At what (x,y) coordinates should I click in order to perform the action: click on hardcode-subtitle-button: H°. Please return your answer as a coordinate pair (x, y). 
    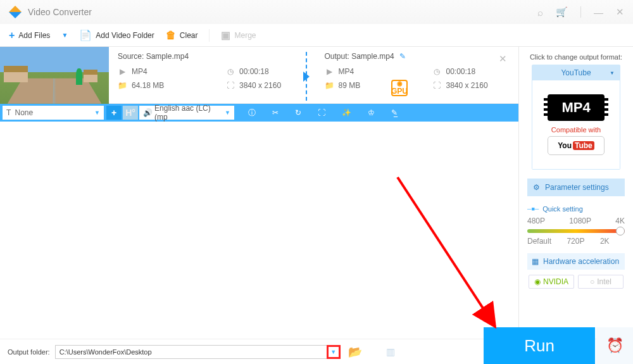
    Looking at the image, I should click on (130, 113).